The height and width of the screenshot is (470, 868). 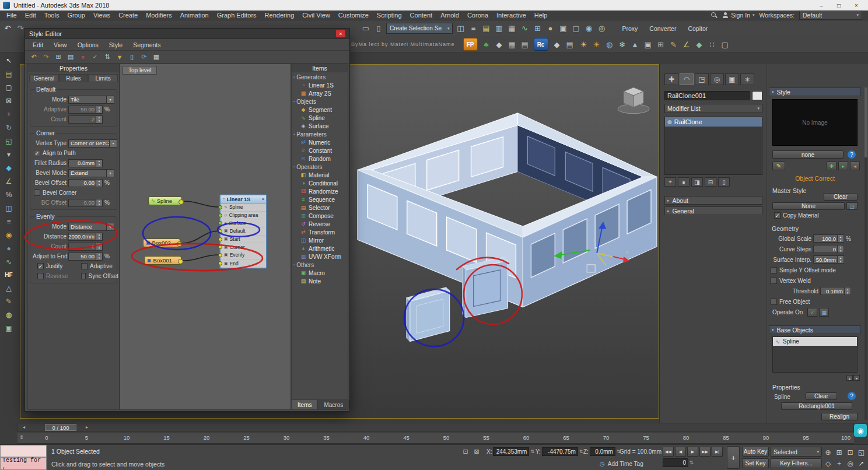 What do you see at coordinates (790, 302) in the screenshot?
I see `checkbox-free-object: Free Object` at bounding box center [790, 302].